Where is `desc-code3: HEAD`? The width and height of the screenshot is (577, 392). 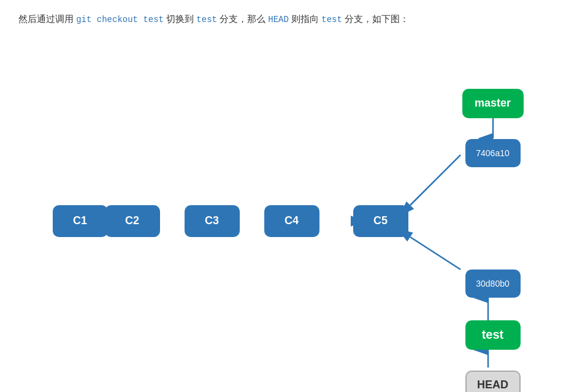
desc-code3: HEAD is located at coordinates (278, 20).